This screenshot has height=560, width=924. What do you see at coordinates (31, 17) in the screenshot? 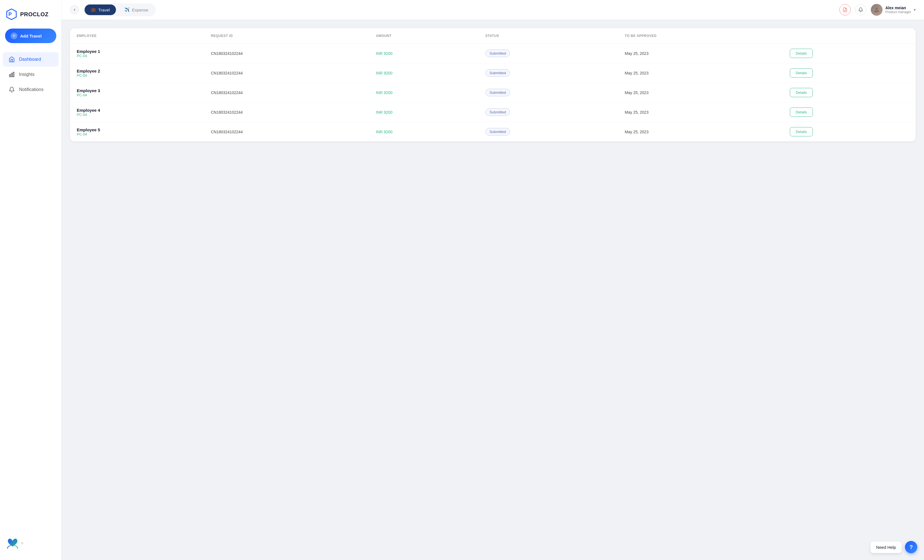
I see `logo-area: P PROCLOZ` at bounding box center [31, 17].